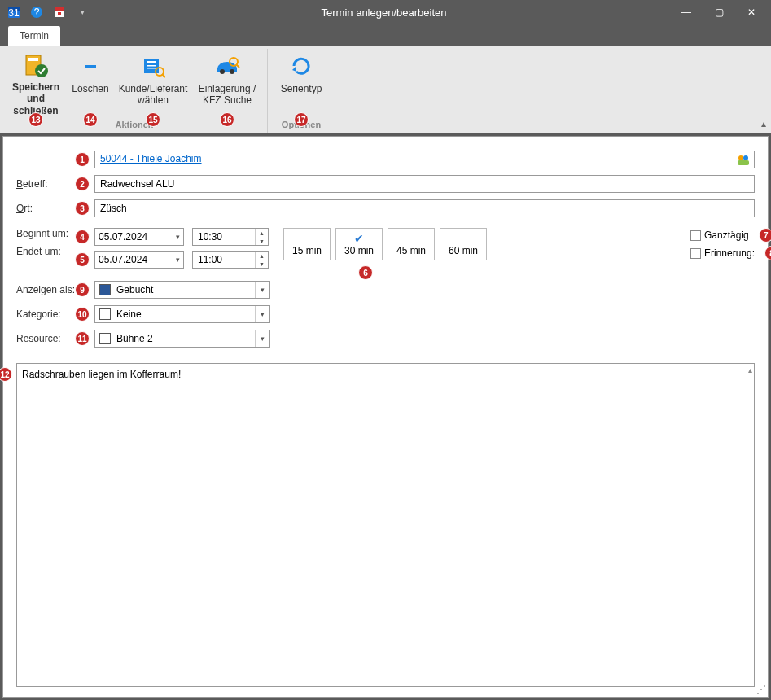 The width and height of the screenshot is (771, 700). What do you see at coordinates (153, 120) in the screenshot?
I see `badge-15: 15` at bounding box center [153, 120].